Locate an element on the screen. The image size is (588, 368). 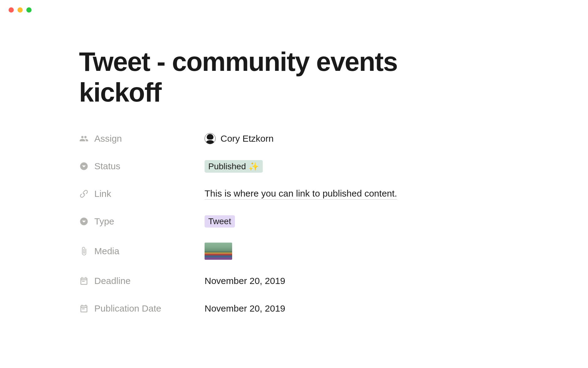
avatar is located at coordinates (210, 139).